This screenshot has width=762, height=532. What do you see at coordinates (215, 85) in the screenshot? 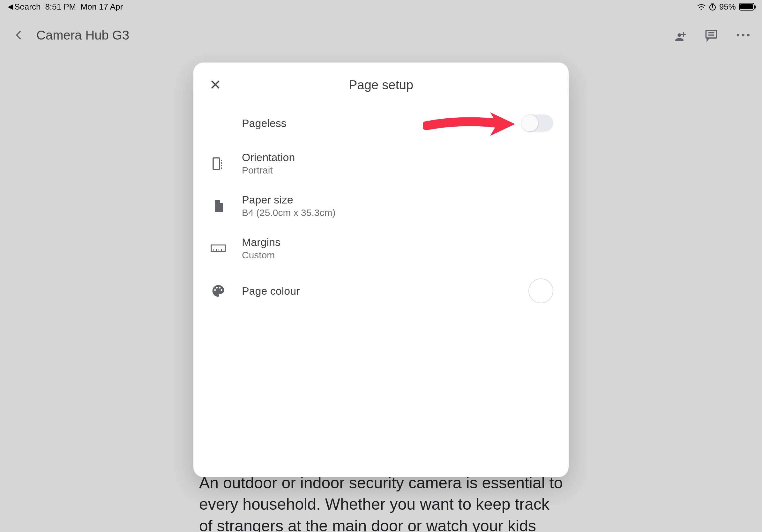
I see `close-button` at bounding box center [215, 85].